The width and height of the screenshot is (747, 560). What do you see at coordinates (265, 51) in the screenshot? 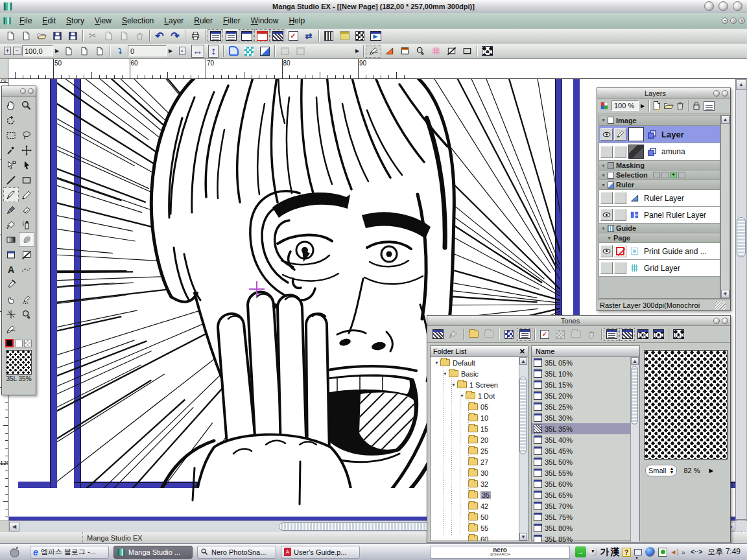
I see `snap-ruler-button` at bounding box center [265, 51].